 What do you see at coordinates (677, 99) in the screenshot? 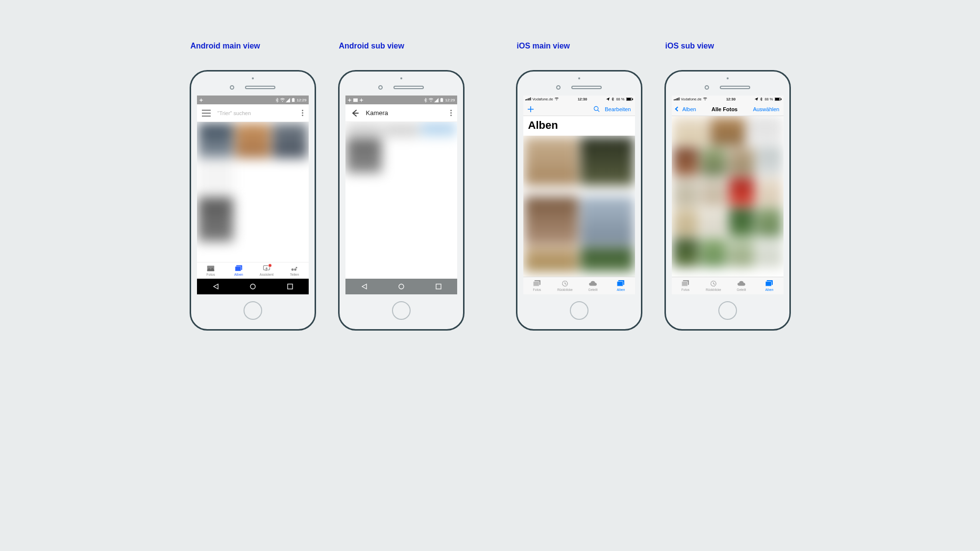
I see `signal-bars-icon` at bounding box center [677, 99].